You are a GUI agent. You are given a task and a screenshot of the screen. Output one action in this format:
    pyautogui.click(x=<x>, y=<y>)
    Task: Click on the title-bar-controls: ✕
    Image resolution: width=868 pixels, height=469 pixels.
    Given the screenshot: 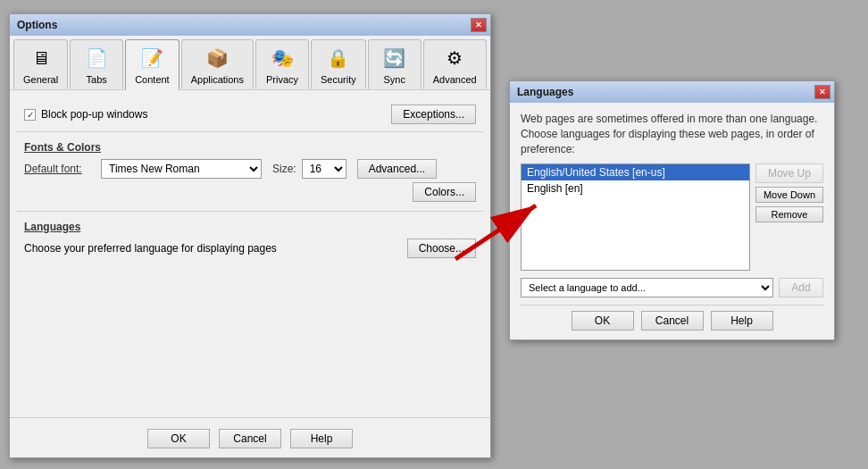 What is the action you would take?
    pyautogui.click(x=479, y=25)
    